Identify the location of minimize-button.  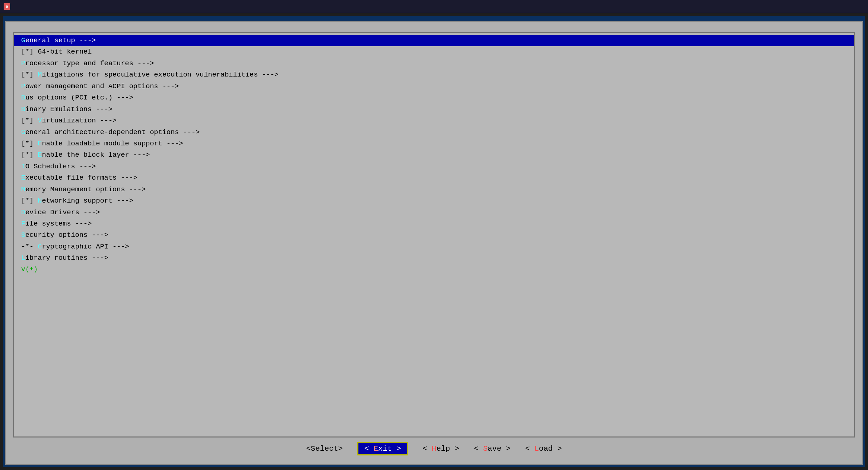
(836, 7).